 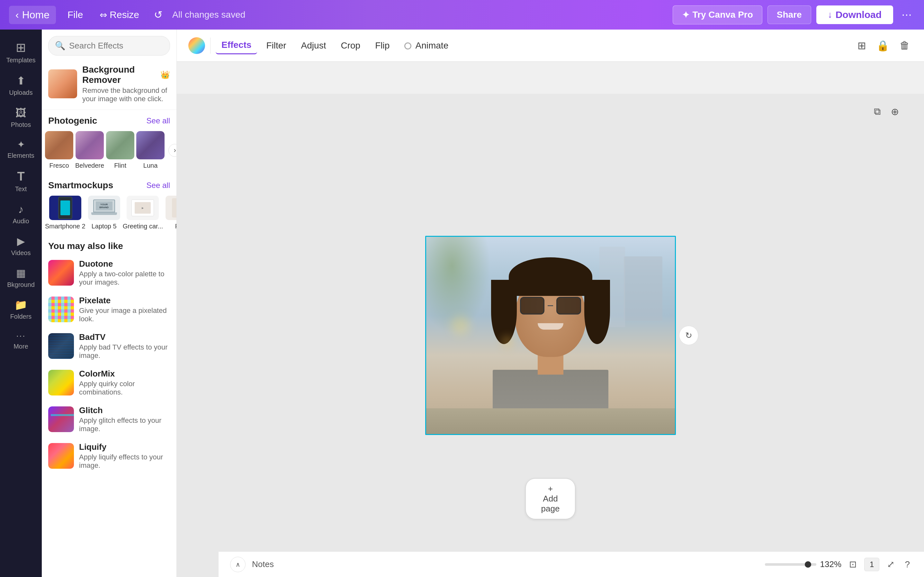 I want to click on filter-luna: Luna, so click(x=150, y=150).